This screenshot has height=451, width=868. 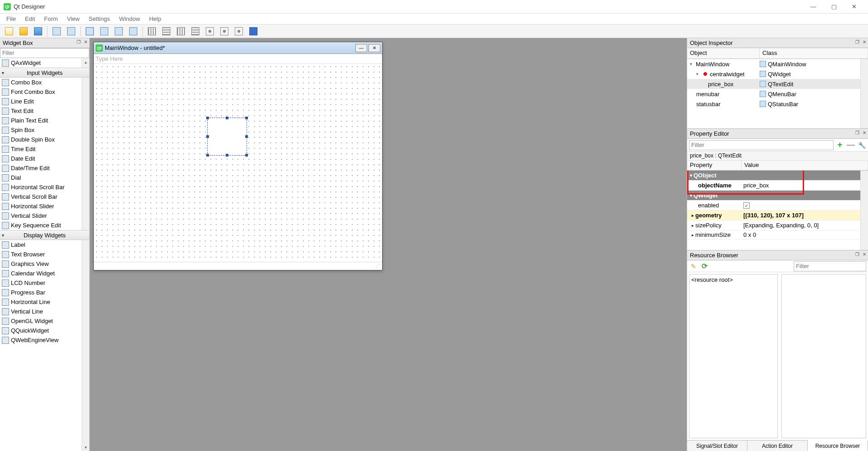 What do you see at coordinates (44, 340) in the screenshot?
I see `widget-item-qwebengineview: QWebEngineView` at bounding box center [44, 340].